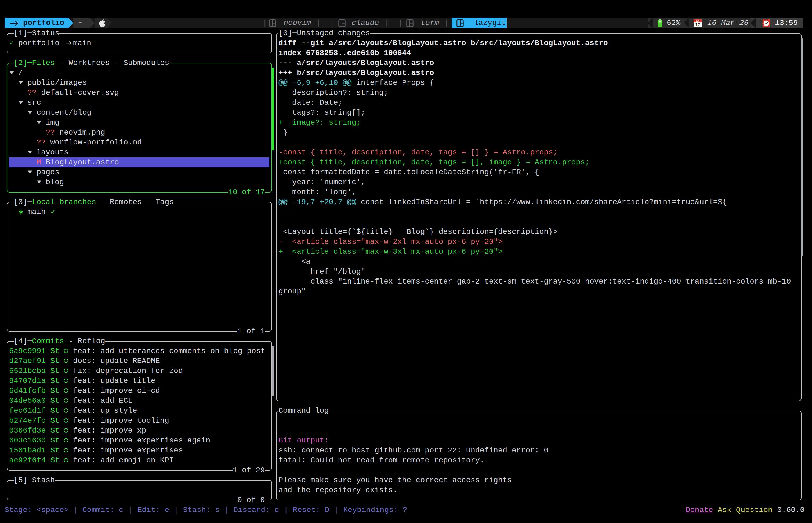 The height and width of the screenshot is (523, 812). I want to click on svg-text: July, so click(698, 21).